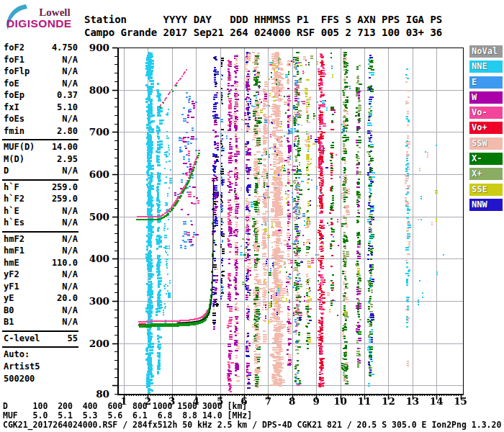 Image resolution: width=504 pixels, height=432 pixels. What do you see at coordinates (14, 240) in the screenshot?
I see `param-label: hmF2` at bounding box center [14, 240].